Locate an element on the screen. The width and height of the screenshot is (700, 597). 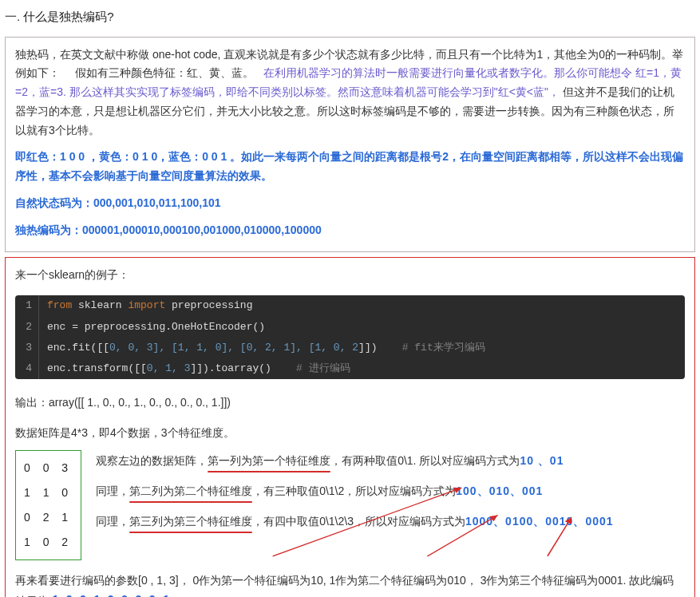
underlined-text: 第一列为第一个特征维度 is located at coordinates (269, 461).